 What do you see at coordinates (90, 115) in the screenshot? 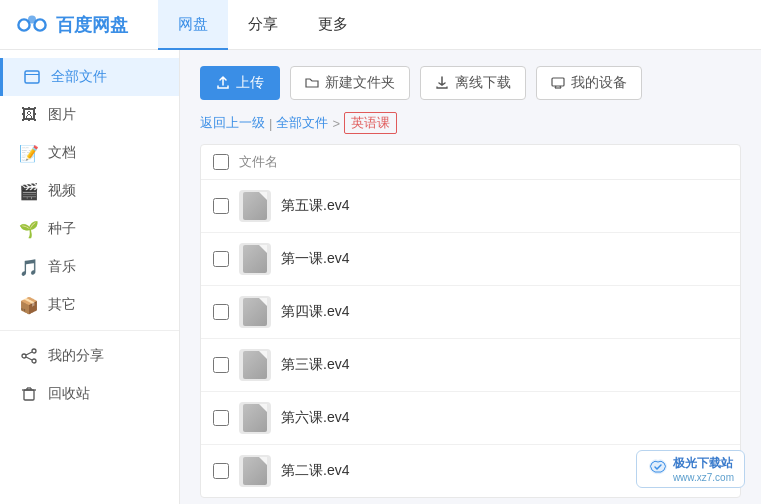
I see `sidebar-item-images: 🖼 图片` at bounding box center [90, 115].